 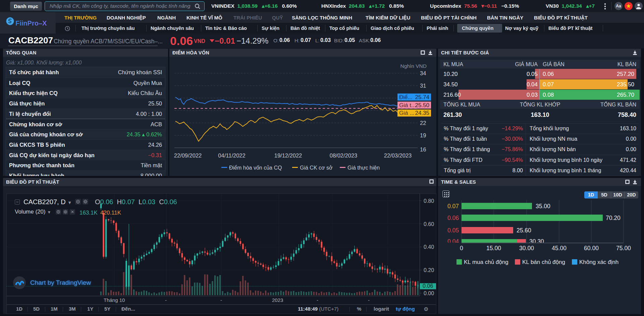 I want to click on svg-text: Giá thực hiện, so click(x=364, y=168).